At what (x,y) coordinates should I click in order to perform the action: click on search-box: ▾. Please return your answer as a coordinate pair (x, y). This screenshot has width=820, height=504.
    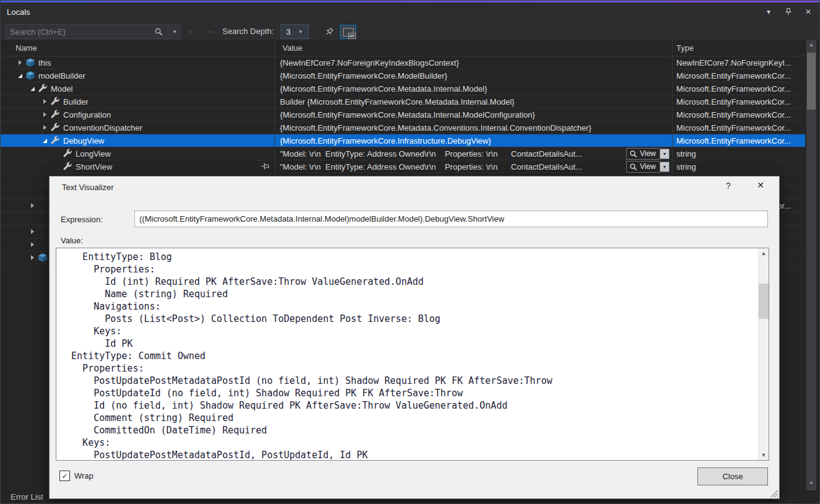
    Looking at the image, I should click on (93, 32).